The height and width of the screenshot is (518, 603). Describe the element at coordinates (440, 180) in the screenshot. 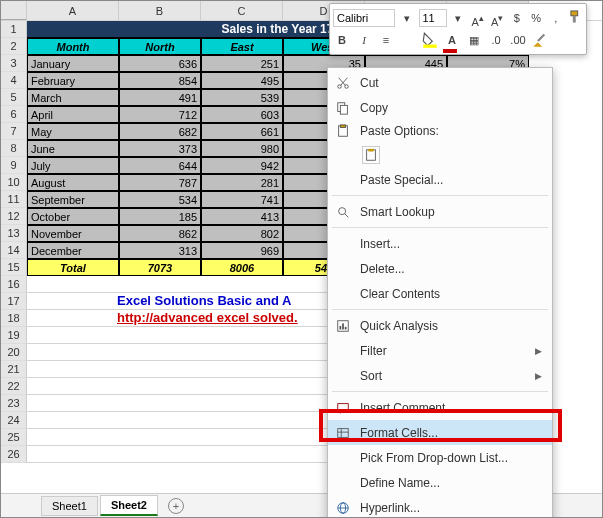

I see `menu-paste-special: Paste Special...` at that location.